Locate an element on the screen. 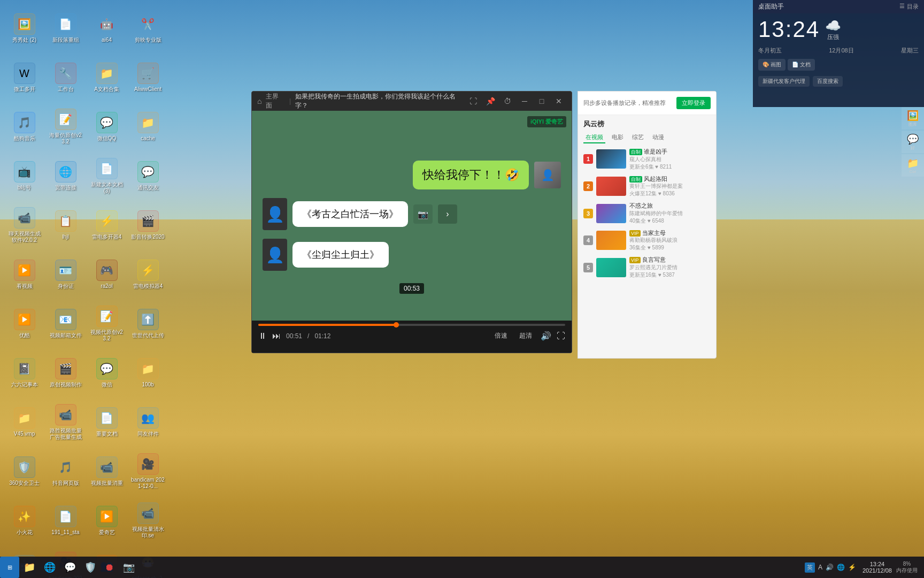  widget-extra-1: 新疆代发客户代理 is located at coordinates (784, 81).